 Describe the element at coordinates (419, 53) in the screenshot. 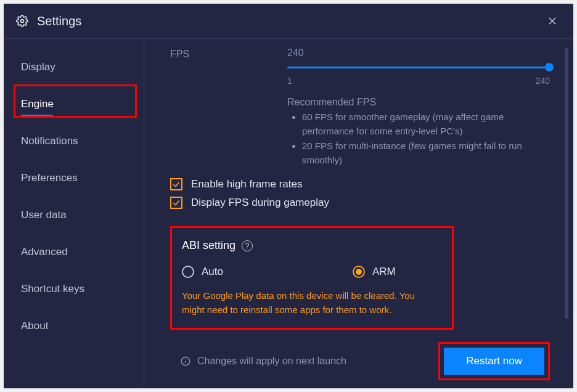

I see `fps-value: 240` at that location.